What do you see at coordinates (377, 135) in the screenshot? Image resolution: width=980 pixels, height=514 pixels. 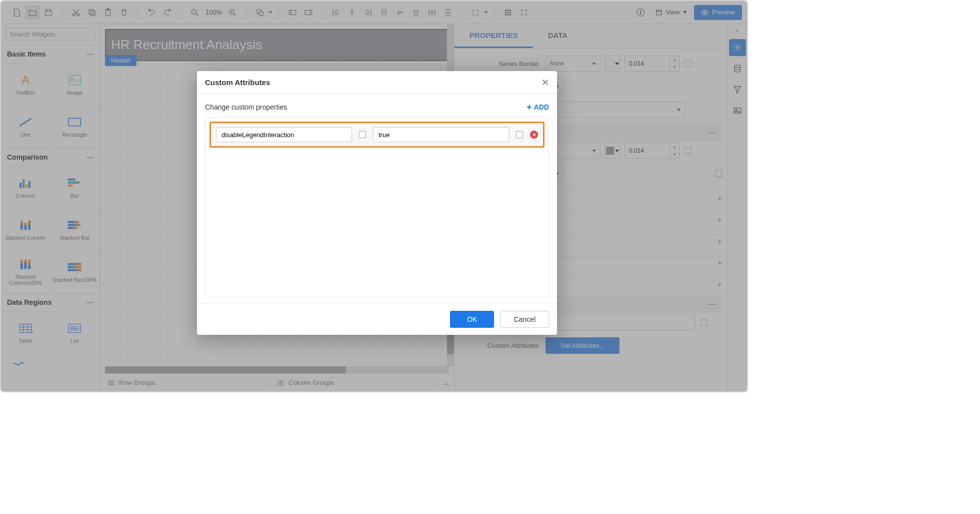 I see `attribute-row: ✕` at bounding box center [377, 135].